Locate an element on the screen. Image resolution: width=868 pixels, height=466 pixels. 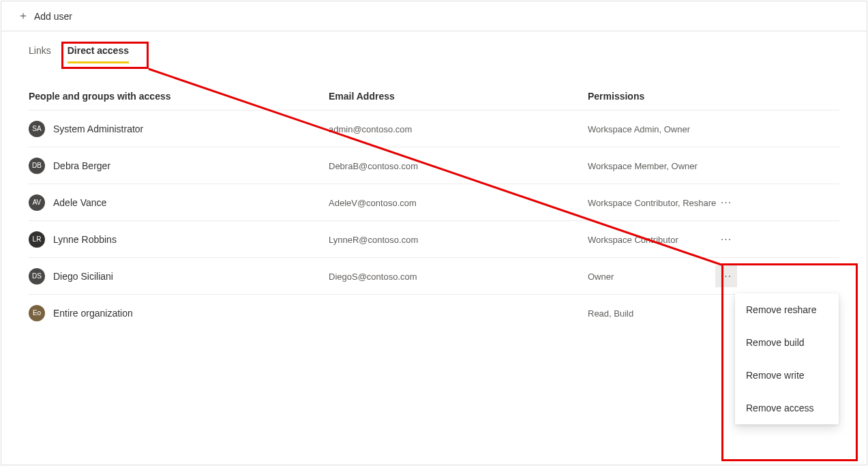
user-email: DiegoS@contoso.com is located at coordinates (373, 277).